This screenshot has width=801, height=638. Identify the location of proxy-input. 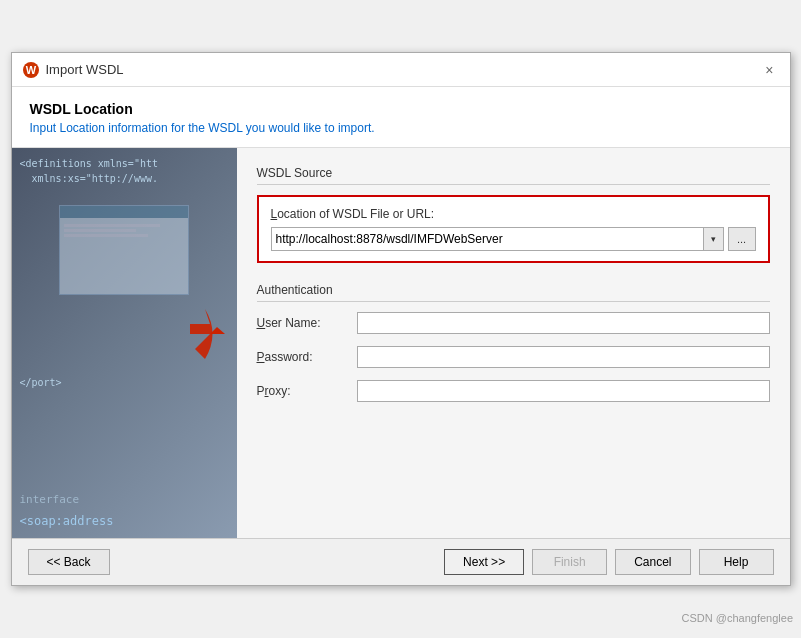
(564, 391).